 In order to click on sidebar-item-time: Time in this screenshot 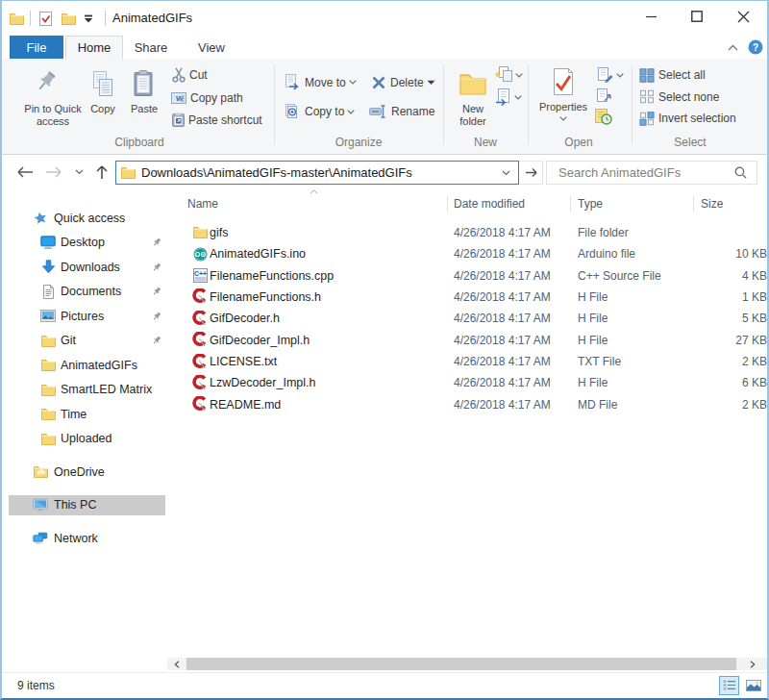, I will do `click(85, 414)`.